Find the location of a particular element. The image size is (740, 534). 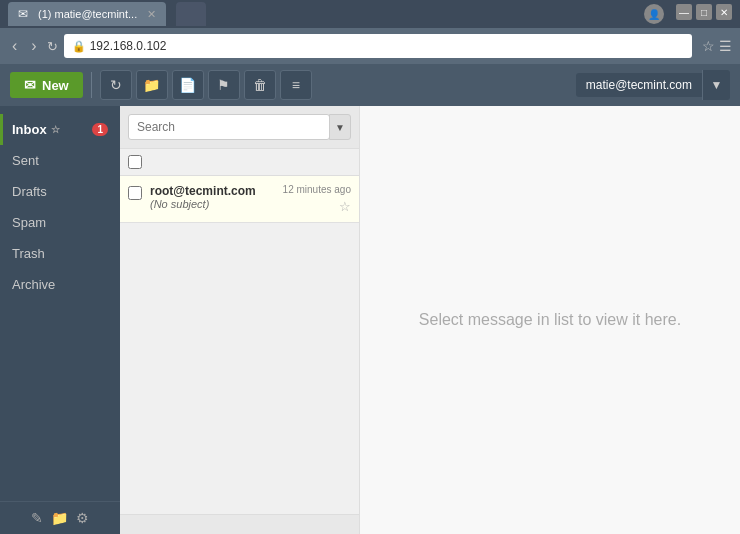

sidebar-item-inbox: Inbox ☆ 1 is located at coordinates (60, 130).